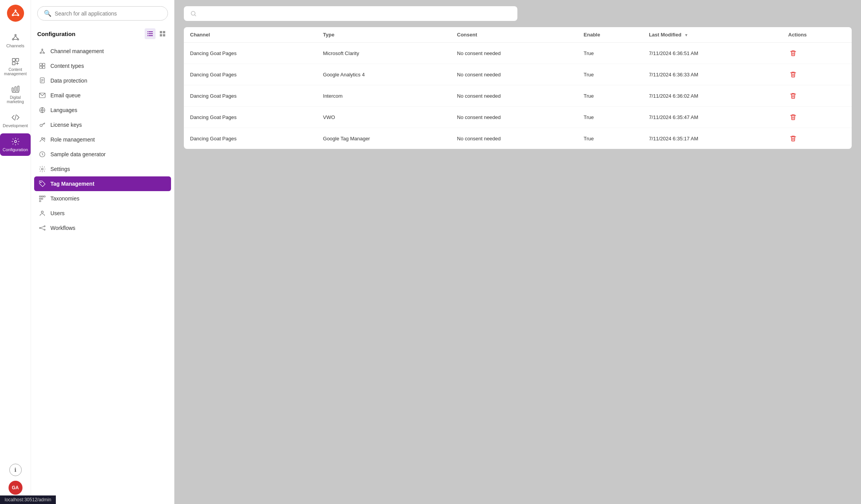  Describe the element at coordinates (102, 51) in the screenshot. I see `sidebar-item-channel-management: Channel management` at that location.